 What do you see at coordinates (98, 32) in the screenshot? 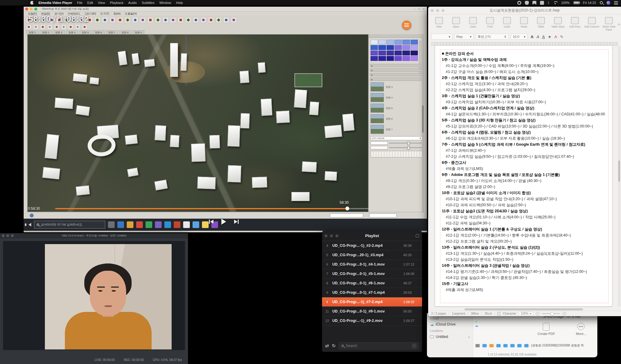
I see `scene-tab: 장면 6` at bounding box center [98, 32].